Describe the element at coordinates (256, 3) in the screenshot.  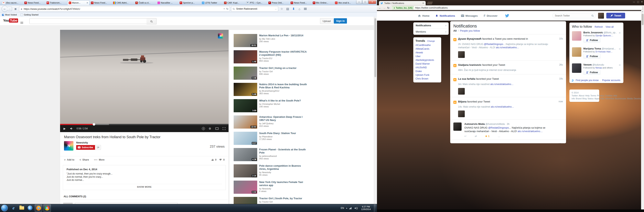
I see `browser-tab: PPTC :: Суп...` at that location.